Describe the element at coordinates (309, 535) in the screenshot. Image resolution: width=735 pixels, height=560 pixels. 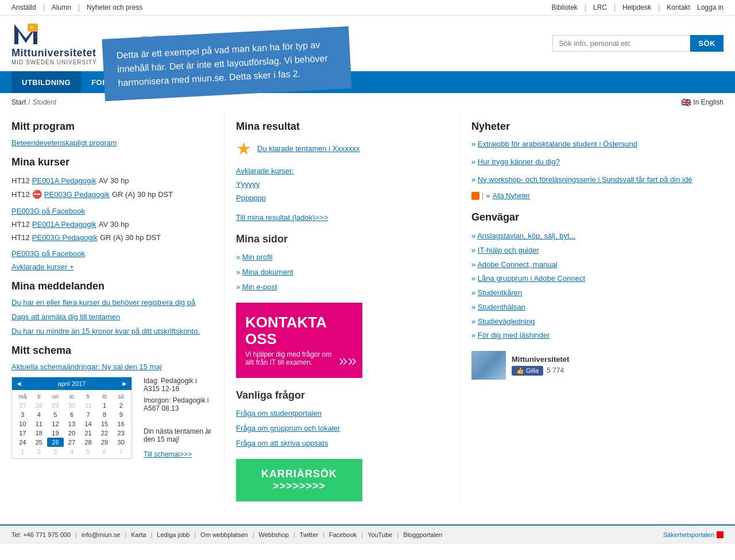
I see `footer-twitter-link: Twitter` at that location.